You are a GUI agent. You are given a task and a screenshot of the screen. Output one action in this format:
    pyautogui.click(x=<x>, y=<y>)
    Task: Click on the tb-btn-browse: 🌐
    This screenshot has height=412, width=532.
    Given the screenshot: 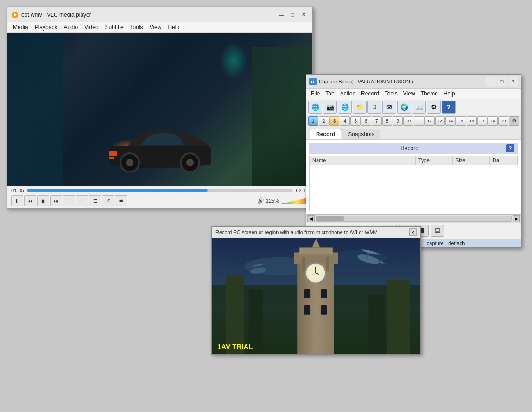 What is the action you would take?
    pyautogui.click(x=315, y=107)
    